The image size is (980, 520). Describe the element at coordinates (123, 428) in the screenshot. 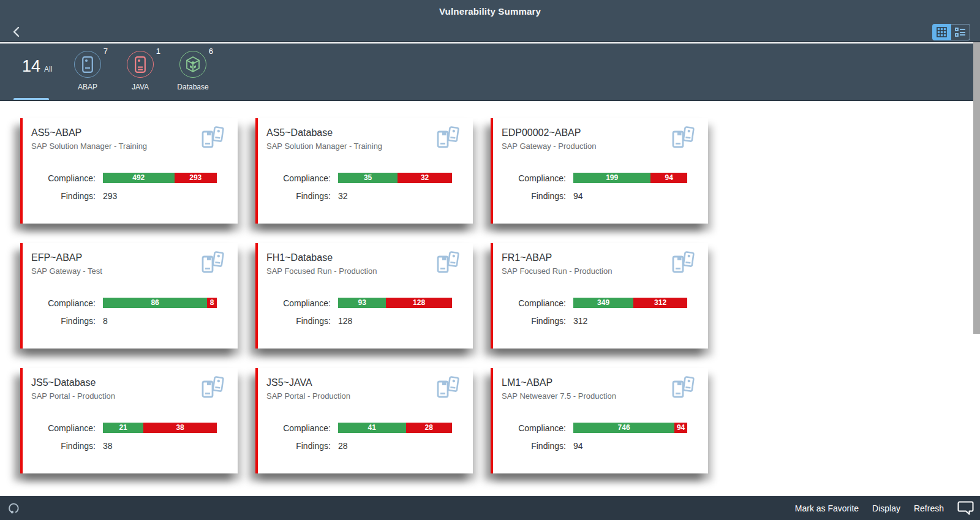

I see `compliant-value: 21` at that location.